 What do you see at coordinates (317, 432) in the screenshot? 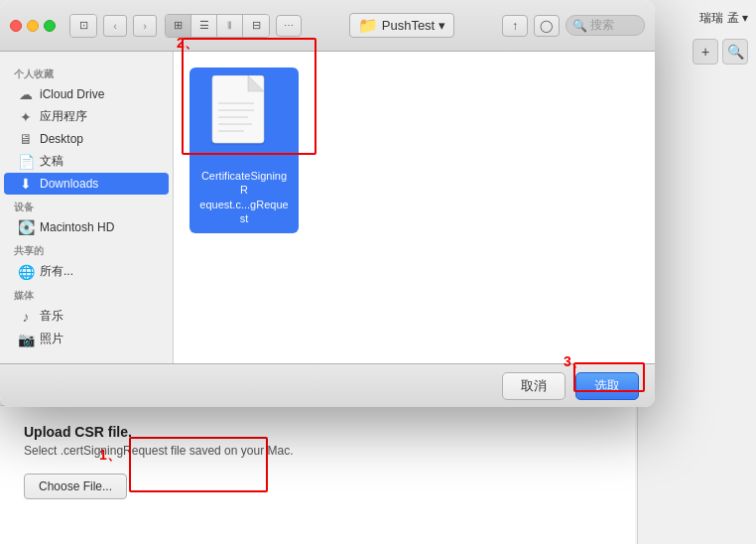
I see `upload-title: Upload CSR file.` at bounding box center [317, 432].